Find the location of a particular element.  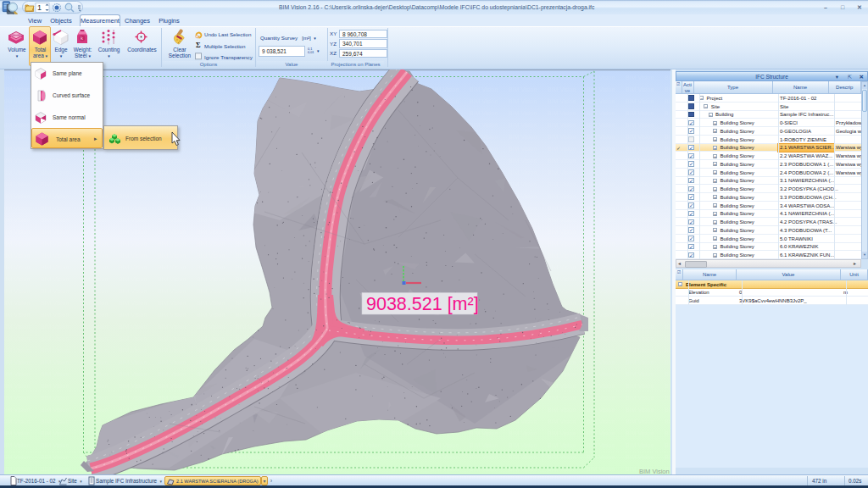

svg-text: BIM Vision is located at coordinates (654, 471).